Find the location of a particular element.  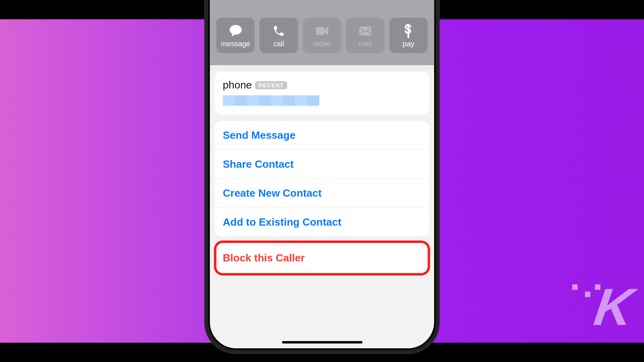

phone-number-redacted is located at coordinates (271, 101).